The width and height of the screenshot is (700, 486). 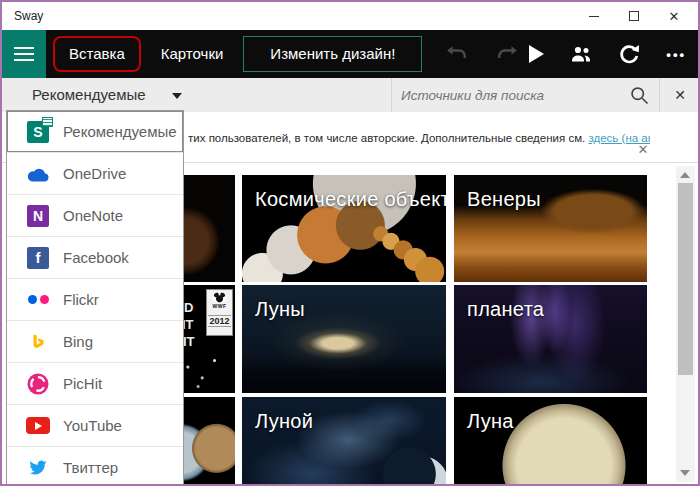 What do you see at coordinates (536, 54) in the screenshot?
I see `play-icon` at bounding box center [536, 54].